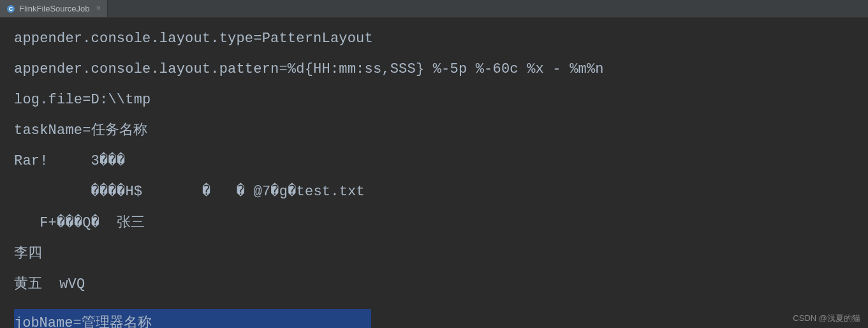  Describe the element at coordinates (434, 254) in the screenshot. I see `code-line: 李四` at that location.